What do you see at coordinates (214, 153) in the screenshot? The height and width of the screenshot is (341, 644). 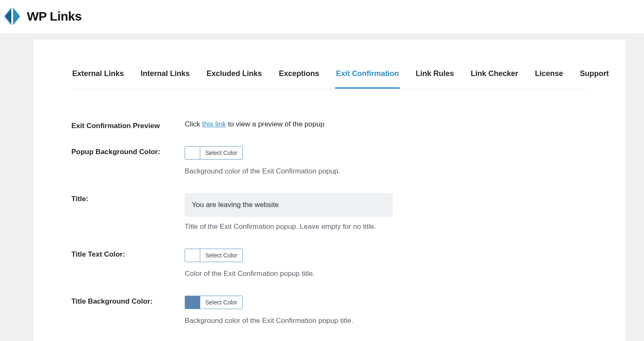 I see `popup-bg-color-picker: Select Color` at bounding box center [214, 153].